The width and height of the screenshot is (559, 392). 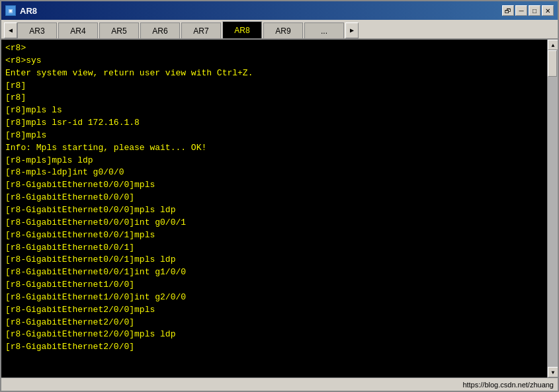 I want to click on status-bar: https://blog.csdn.net/zhuang, so click(x=279, y=384).